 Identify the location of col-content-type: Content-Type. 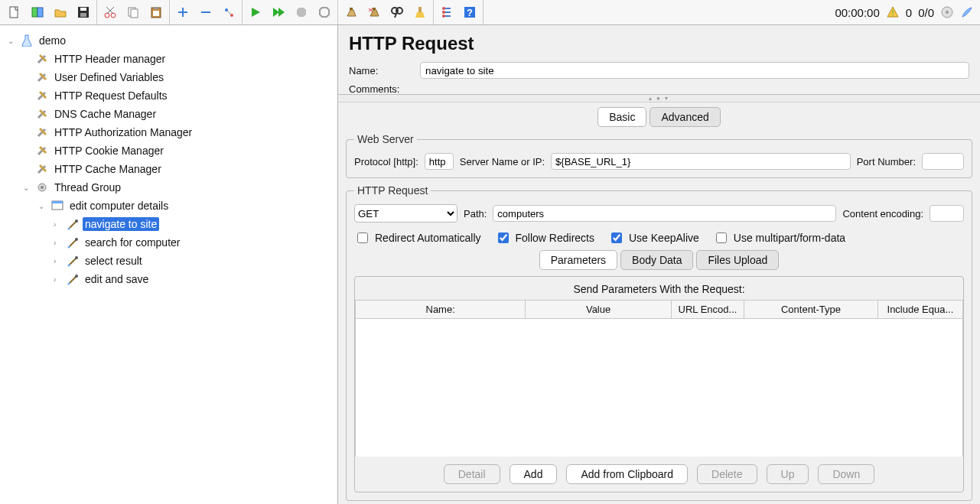
(811, 310).